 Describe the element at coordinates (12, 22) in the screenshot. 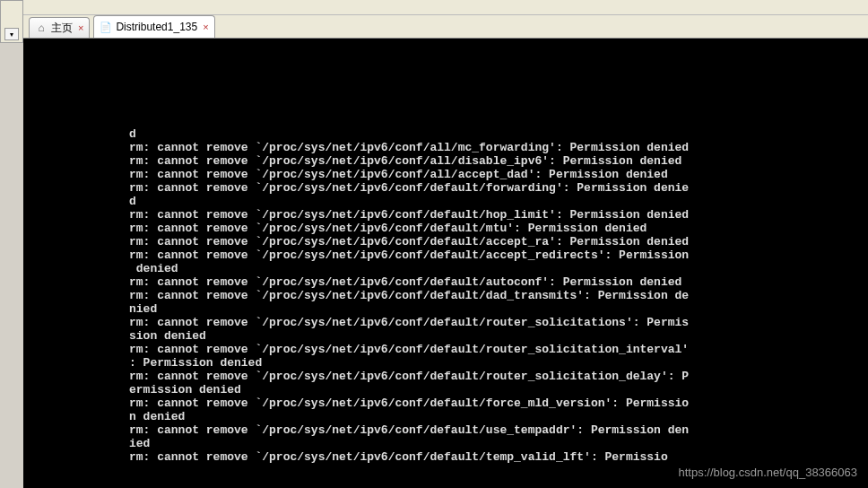

I see `left-sidebar: ▾` at that location.